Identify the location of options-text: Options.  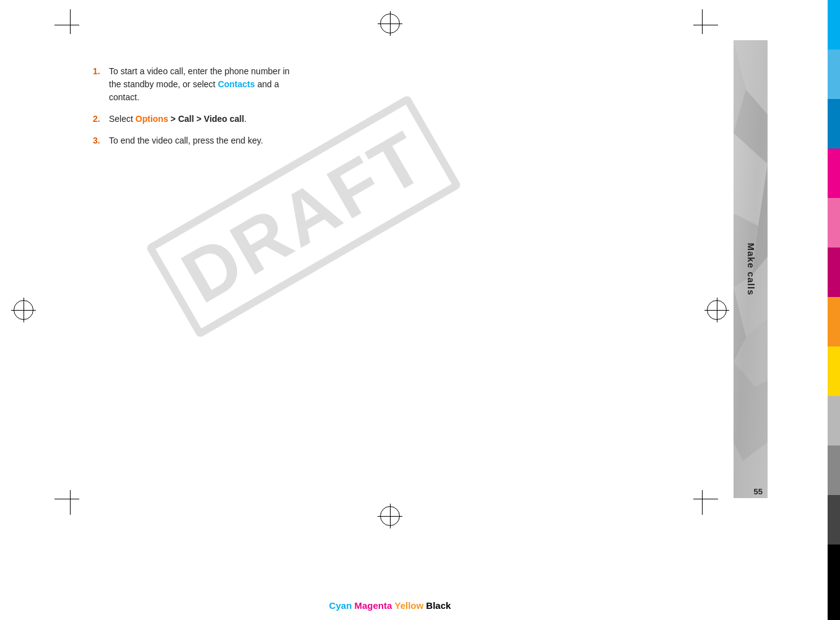
(152, 119).